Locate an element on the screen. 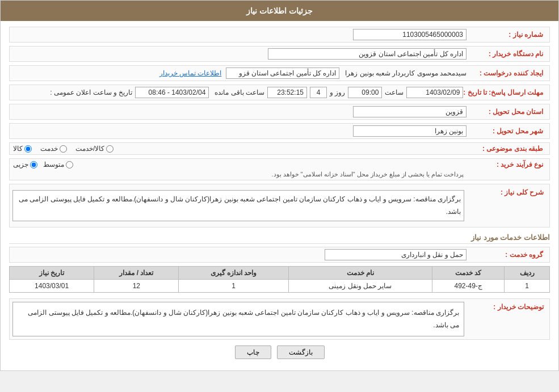  chap-button: چاپ is located at coordinates (253, 352).